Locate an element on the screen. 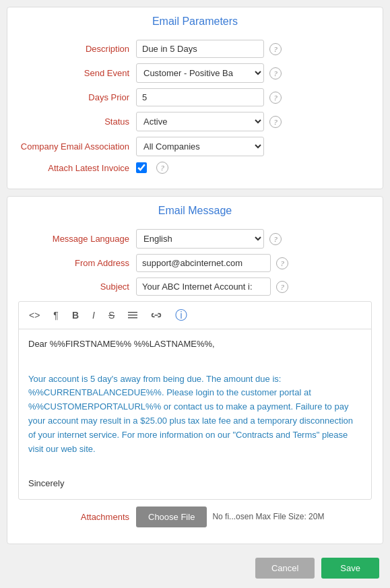 Image resolution: width=390 pixels, height=588 pixels. editor-sincerely: Sincerely is located at coordinates (195, 484).